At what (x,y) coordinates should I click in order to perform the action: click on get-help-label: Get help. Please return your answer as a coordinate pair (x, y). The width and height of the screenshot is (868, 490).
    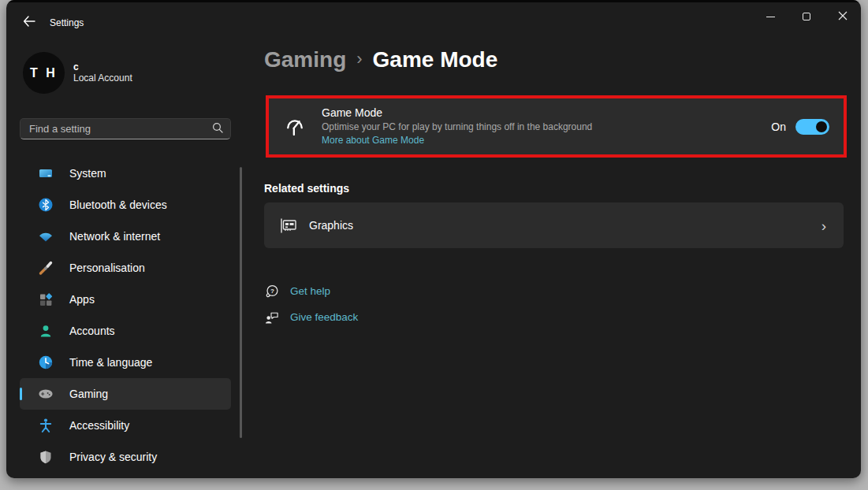
    Looking at the image, I should click on (311, 291).